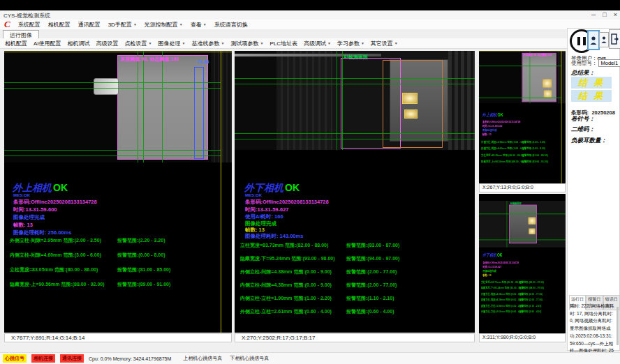 Image resolution: width=620 pixels, height=364 pixels. I want to click on tool-baseline-params: 基准线参数▼, so click(208, 43).